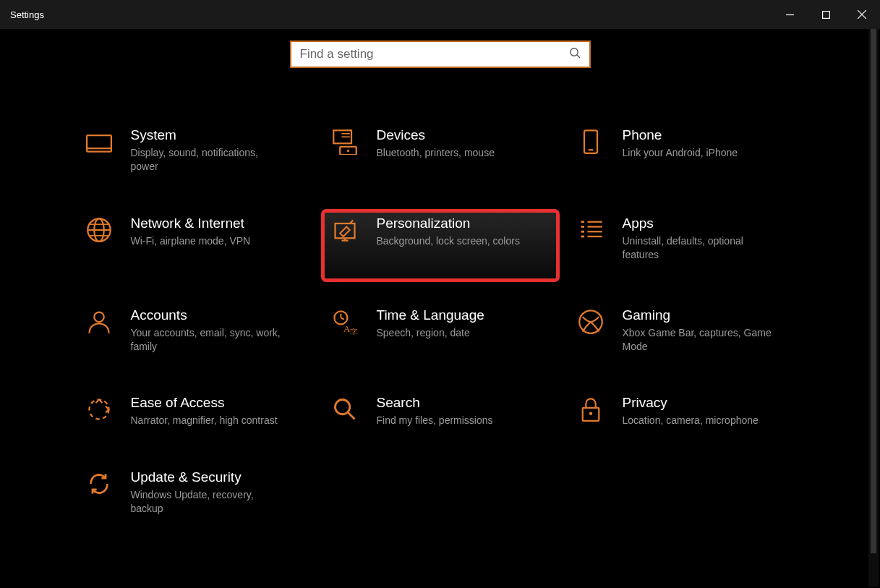 Image resolution: width=880 pixels, height=588 pixels. I want to click on personalization-icon, so click(345, 230).